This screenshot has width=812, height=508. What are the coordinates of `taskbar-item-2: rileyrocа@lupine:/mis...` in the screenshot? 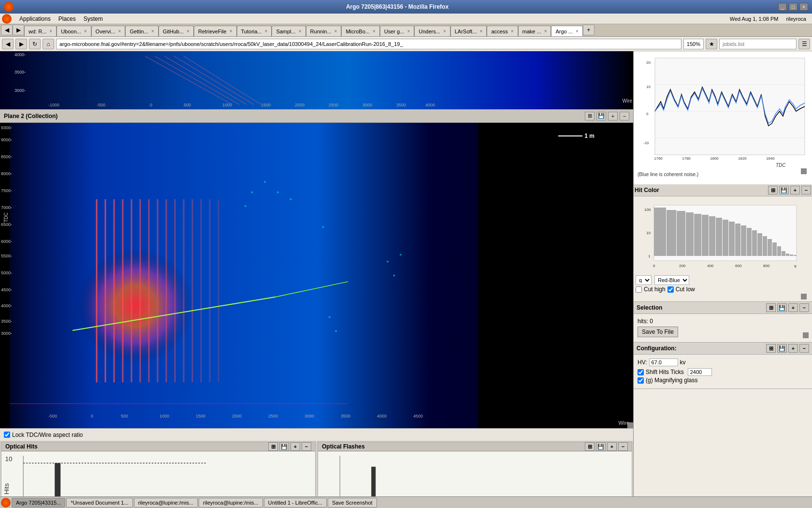 It's located at (166, 503).